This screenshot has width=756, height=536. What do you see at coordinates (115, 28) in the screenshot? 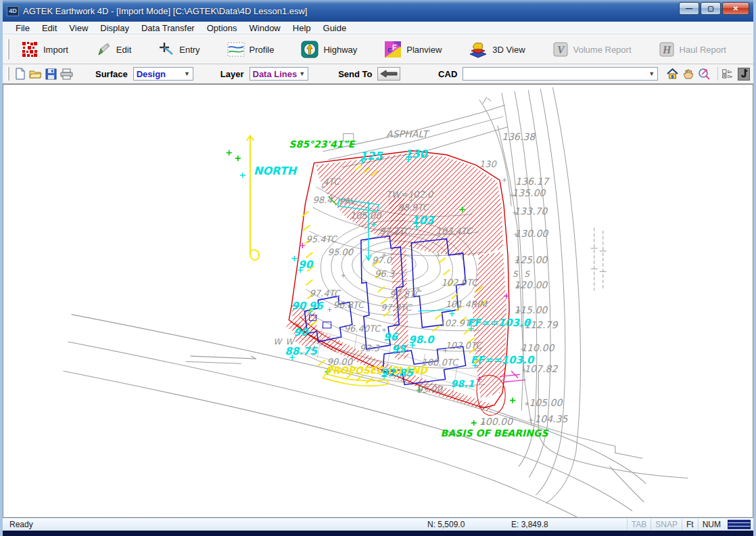
I see `menu-display: Display` at bounding box center [115, 28].